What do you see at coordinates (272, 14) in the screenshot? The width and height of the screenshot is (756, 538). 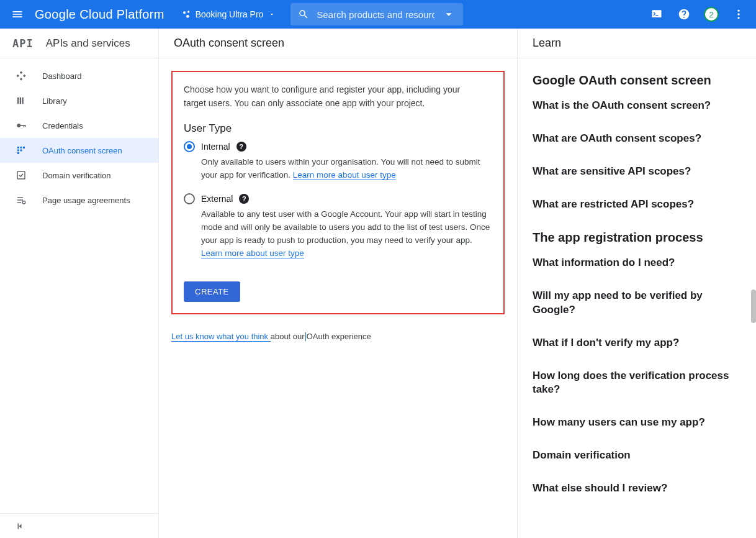 I see `caret-down-icon` at bounding box center [272, 14].